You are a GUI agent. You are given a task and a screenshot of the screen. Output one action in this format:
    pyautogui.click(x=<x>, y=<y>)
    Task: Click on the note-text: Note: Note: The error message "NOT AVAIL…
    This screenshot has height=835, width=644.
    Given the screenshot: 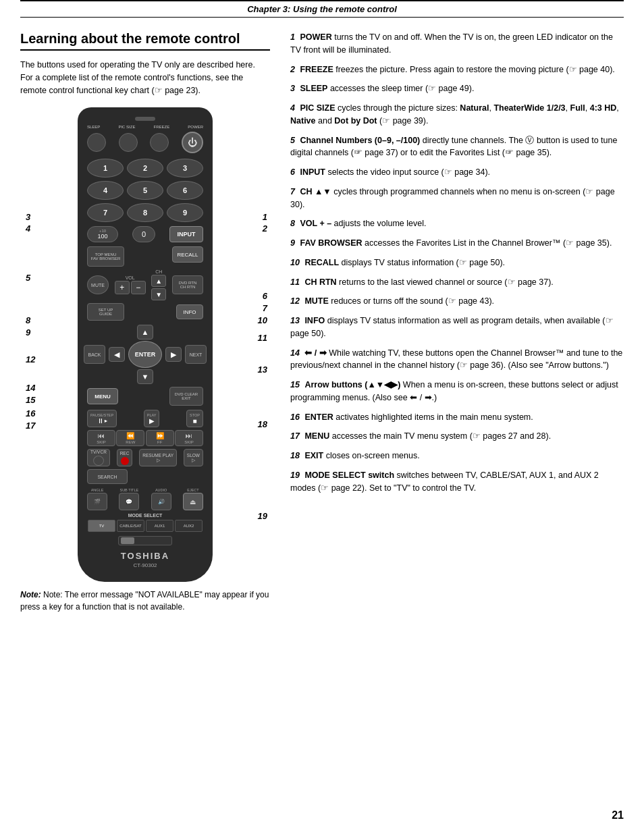 What is the action you would take?
    pyautogui.click(x=145, y=601)
    